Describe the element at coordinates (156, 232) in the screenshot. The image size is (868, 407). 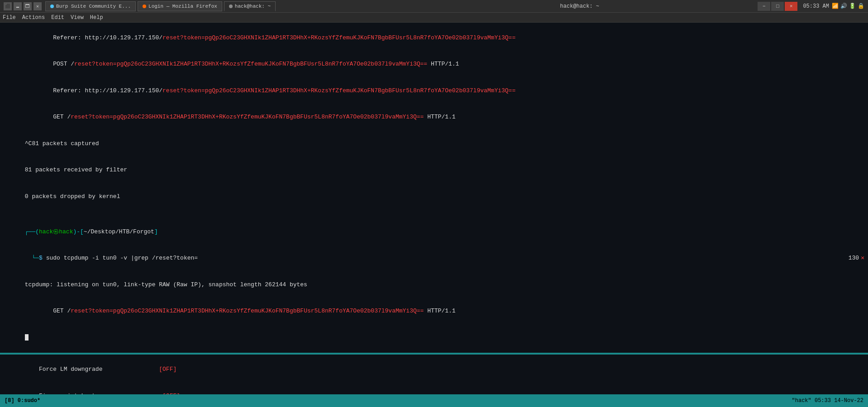
I see `prompt-bracket-close: ]` at that location.